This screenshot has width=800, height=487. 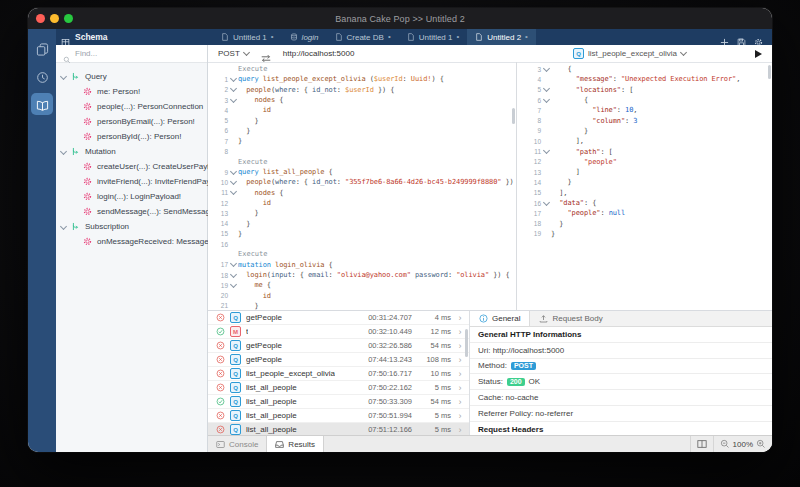 I want to click on rail-item-schema-reference, so click(x=42, y=104).